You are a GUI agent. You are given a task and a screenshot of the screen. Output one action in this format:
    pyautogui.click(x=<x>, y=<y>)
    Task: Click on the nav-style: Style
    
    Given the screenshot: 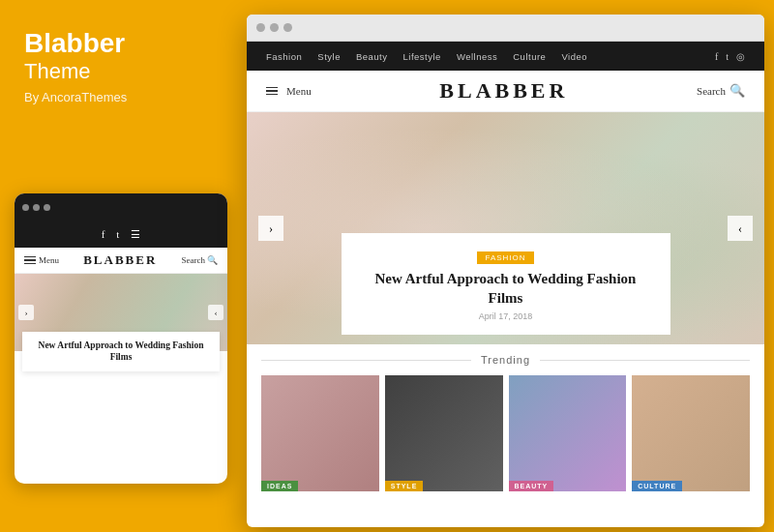 What is the action you would take?
    pyautogui.click(x=329, y=56)
    